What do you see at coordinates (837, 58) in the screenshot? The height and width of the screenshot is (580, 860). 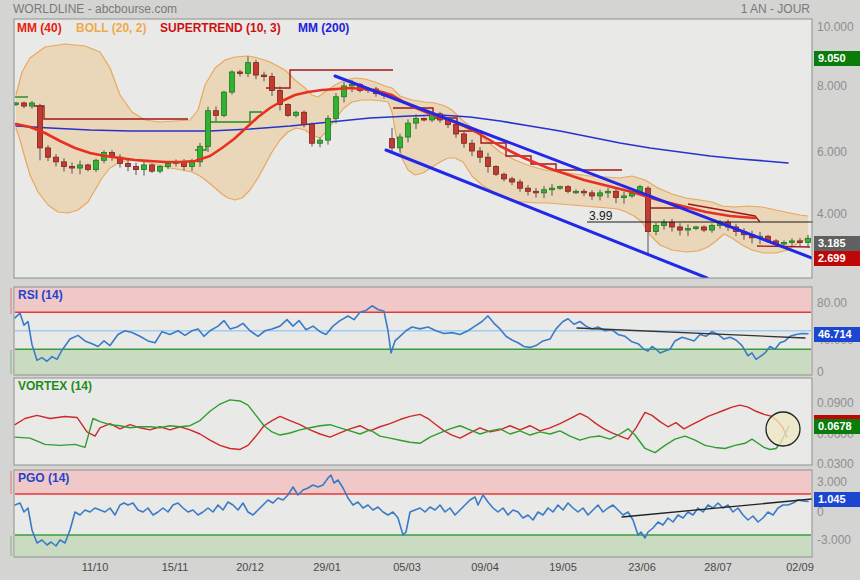 I see `period-high-badge: 9.050` at bounding box center [837, 58].